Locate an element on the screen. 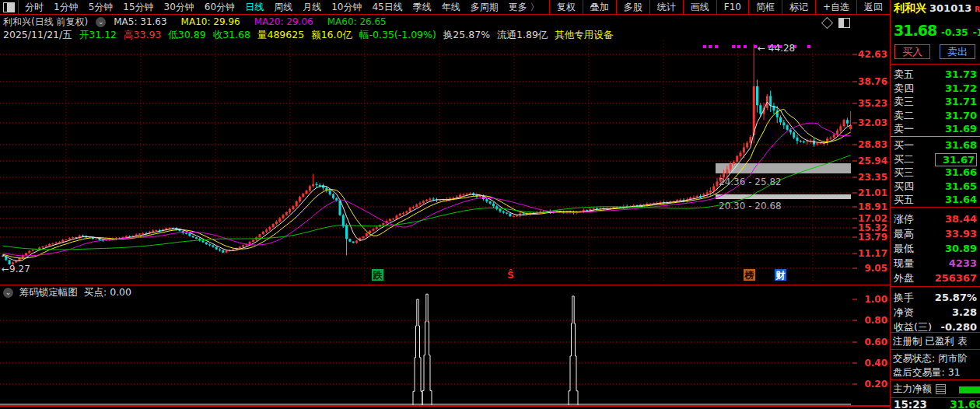 This screenshot has width=980, height=409. quote-row: 卖三31.71 is located at coordinates (935, 102).